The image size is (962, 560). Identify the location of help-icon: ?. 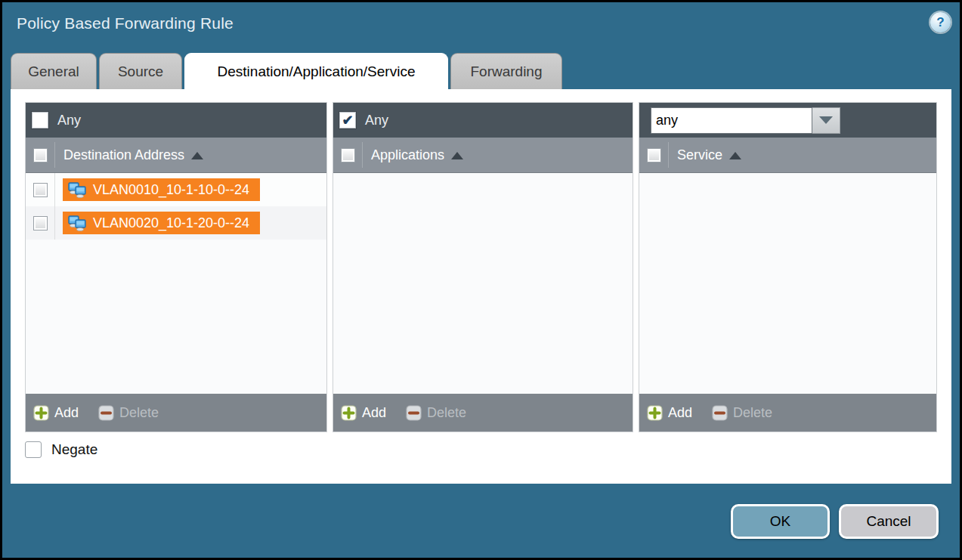
(940, 23).